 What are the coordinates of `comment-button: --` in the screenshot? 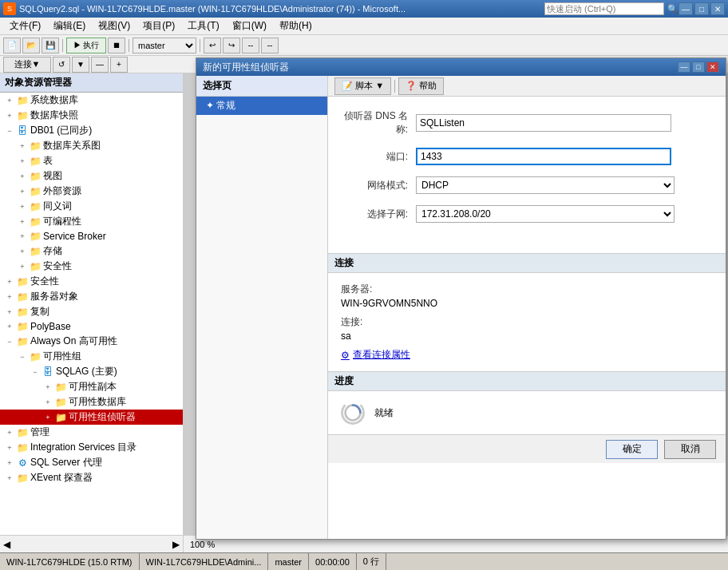 It's located at (251, 46).